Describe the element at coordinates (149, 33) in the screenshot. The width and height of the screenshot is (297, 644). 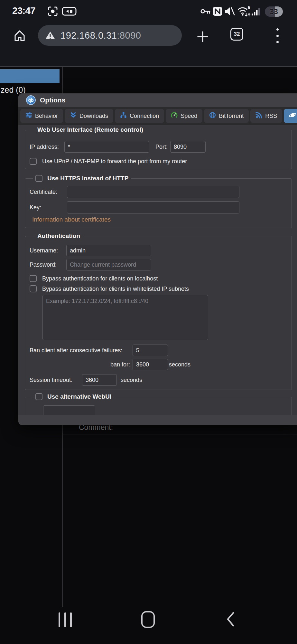
I see `browser-chrome: 23:47 5 33` at that location.